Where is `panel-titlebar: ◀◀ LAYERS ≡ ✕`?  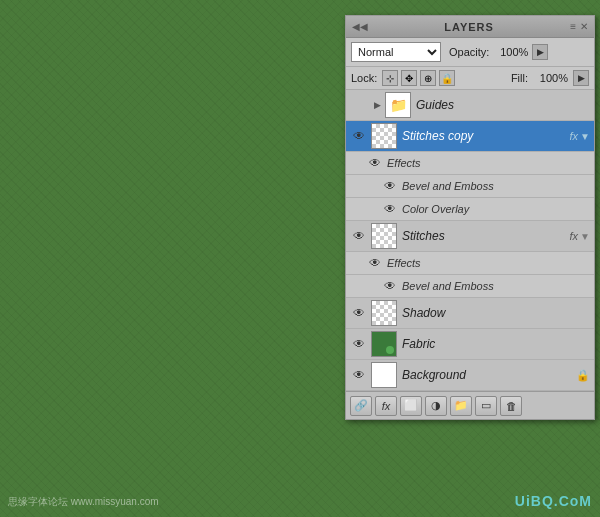 panel-titlebar: ◀◀ LAYERS ≡ ✕ is located at coordinates (470, 27).